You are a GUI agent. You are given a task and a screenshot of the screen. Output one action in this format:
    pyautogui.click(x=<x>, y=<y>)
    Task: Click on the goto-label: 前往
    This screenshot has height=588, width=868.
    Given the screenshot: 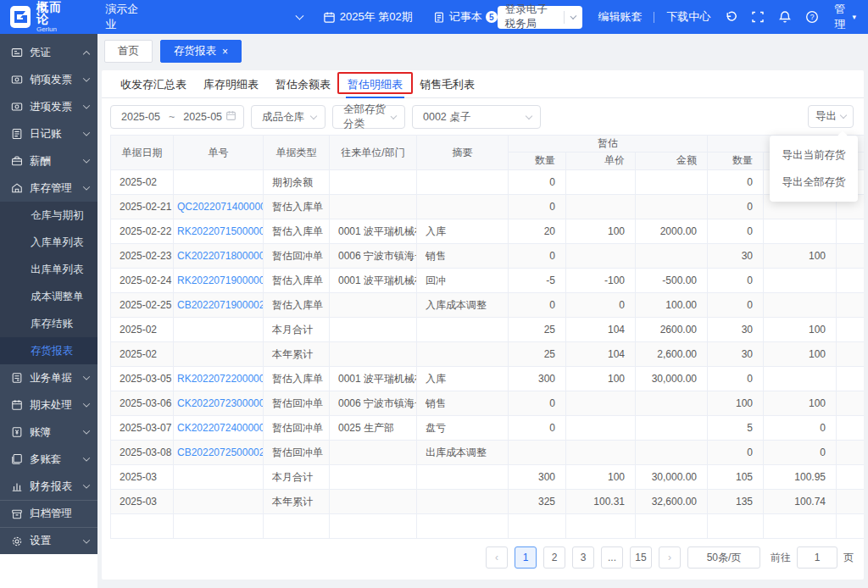 What is the action you would take?
    pyautogui.click(x=781, y=557)
    